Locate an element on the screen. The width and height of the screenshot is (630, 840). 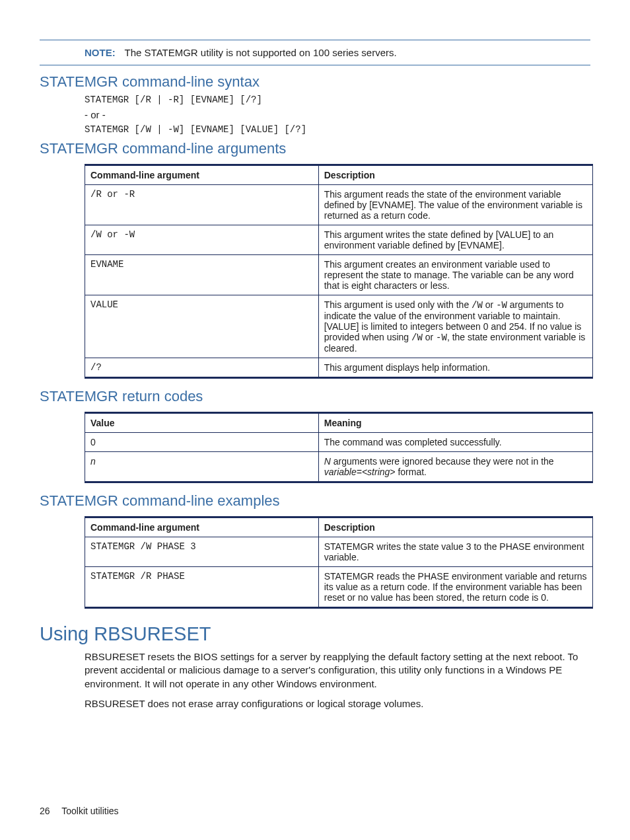
returns-cell-meaning: N arguments were ignored because they we… is located at coordinates (456, 467).